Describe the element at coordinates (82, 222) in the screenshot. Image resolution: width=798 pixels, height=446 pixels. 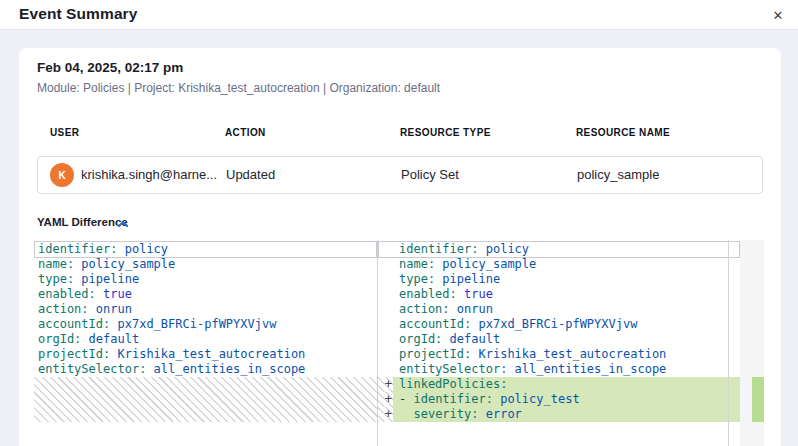
I see `yaml-difference-label: YAML Difference` at that location.